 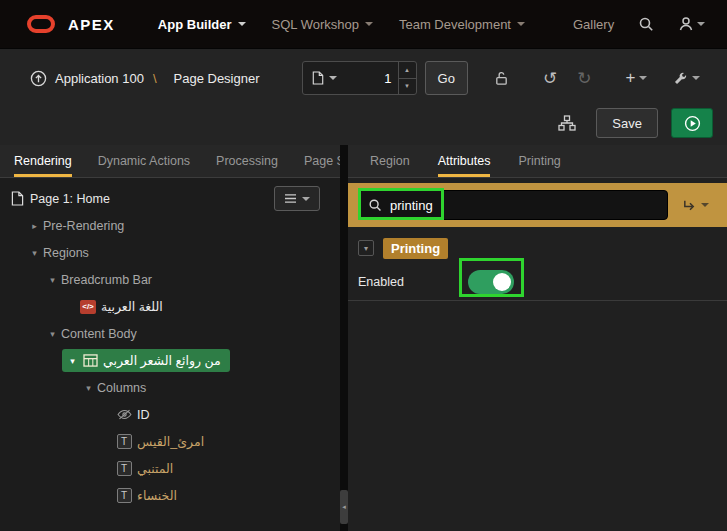 What do you see at coordinates (324, 78) in the screenshot?
I see `page-lov-button` at bounding box center [324, 78].